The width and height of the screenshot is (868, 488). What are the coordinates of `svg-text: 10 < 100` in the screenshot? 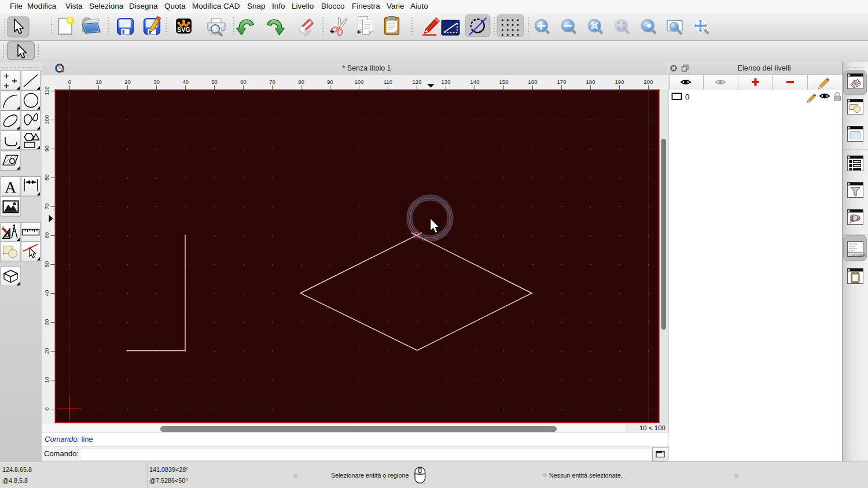 It's located at (653, 428).